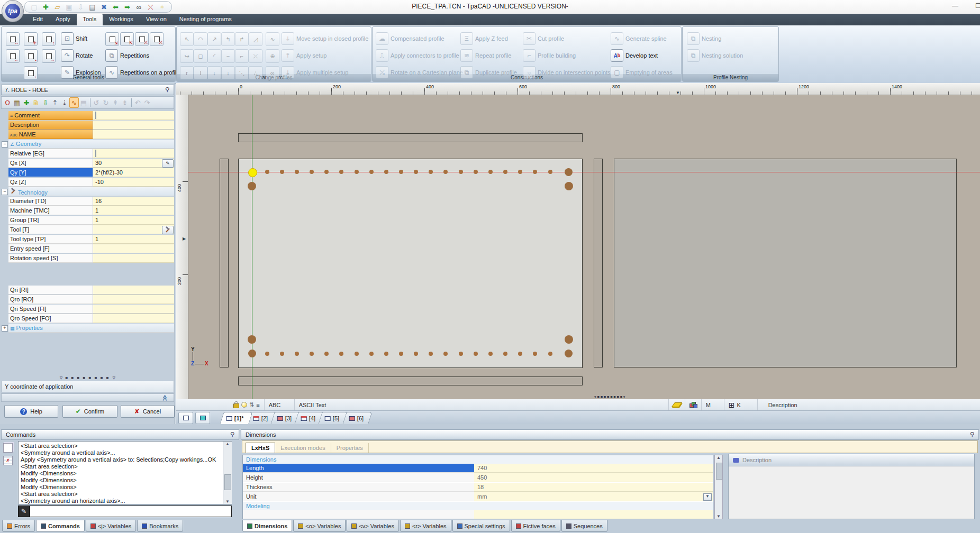 This screenshot has width=980, height=533. I want to click on tab-commands: Commands, so click(60, 526).